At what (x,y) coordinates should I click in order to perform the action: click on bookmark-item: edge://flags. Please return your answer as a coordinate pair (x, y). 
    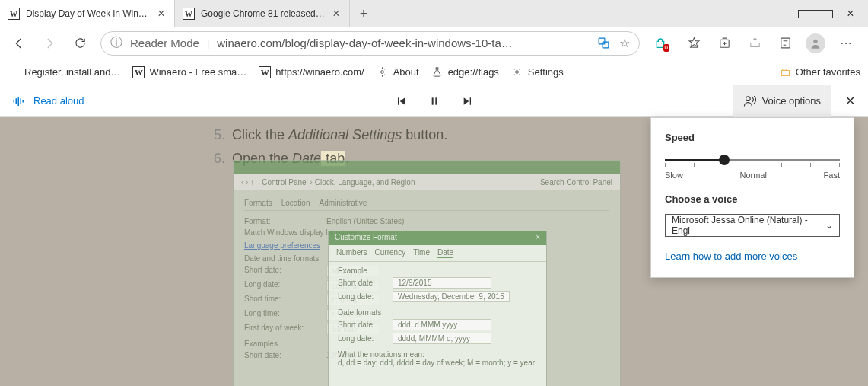
    Looking at the image, I should click on (466, 72).